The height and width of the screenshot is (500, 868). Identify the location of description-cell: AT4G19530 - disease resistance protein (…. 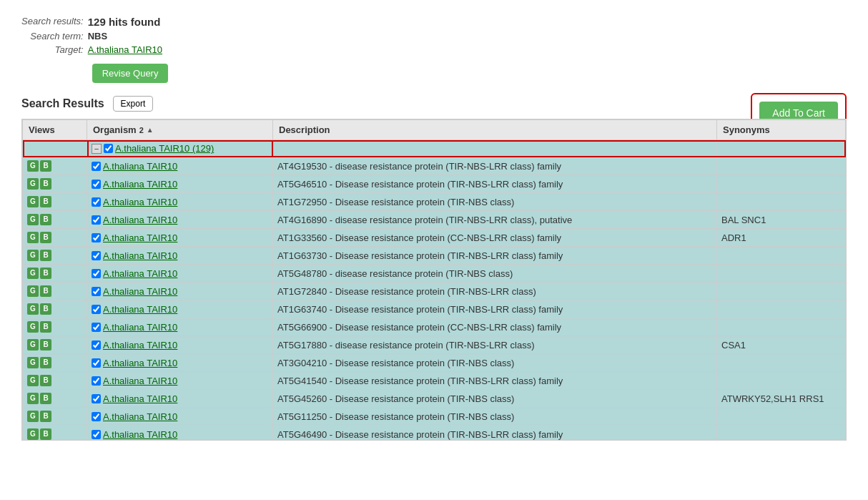
(495, 166).